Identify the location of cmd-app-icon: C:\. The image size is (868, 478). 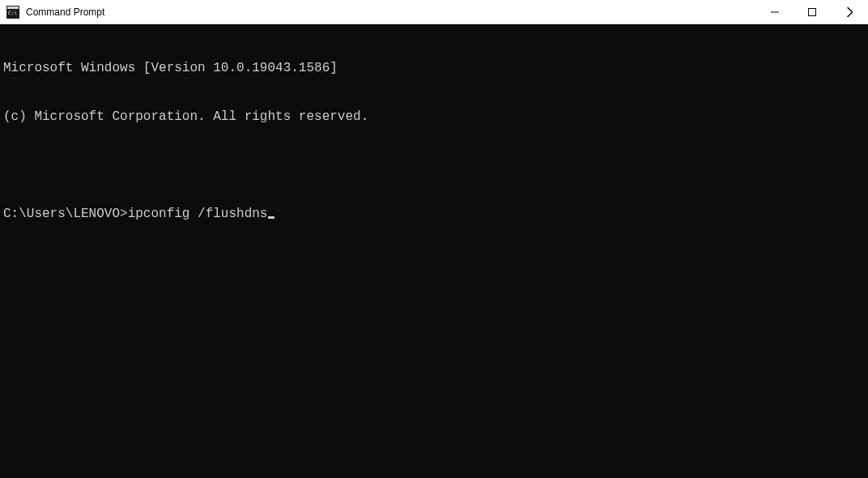
(13, 12).